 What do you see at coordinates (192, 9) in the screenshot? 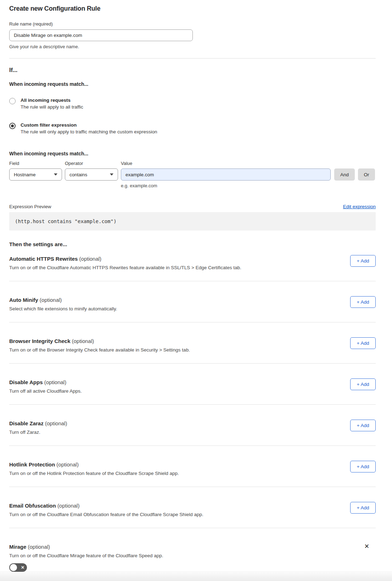
I see `page-title: Create new Configuration Rule` at bounding box center [192, 9].